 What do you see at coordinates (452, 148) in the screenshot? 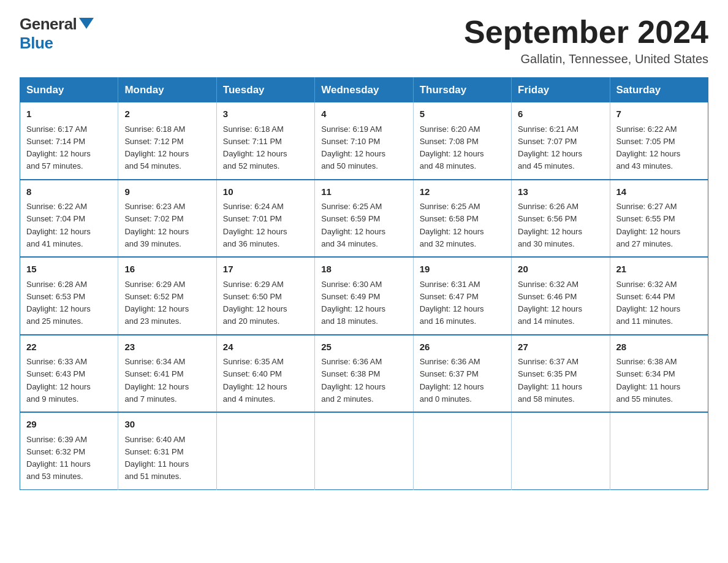
I see `day-info: Sunrise: 6:20 AMSunset: 7:08 PMDaylight:…` at bounding box center [452, 148].